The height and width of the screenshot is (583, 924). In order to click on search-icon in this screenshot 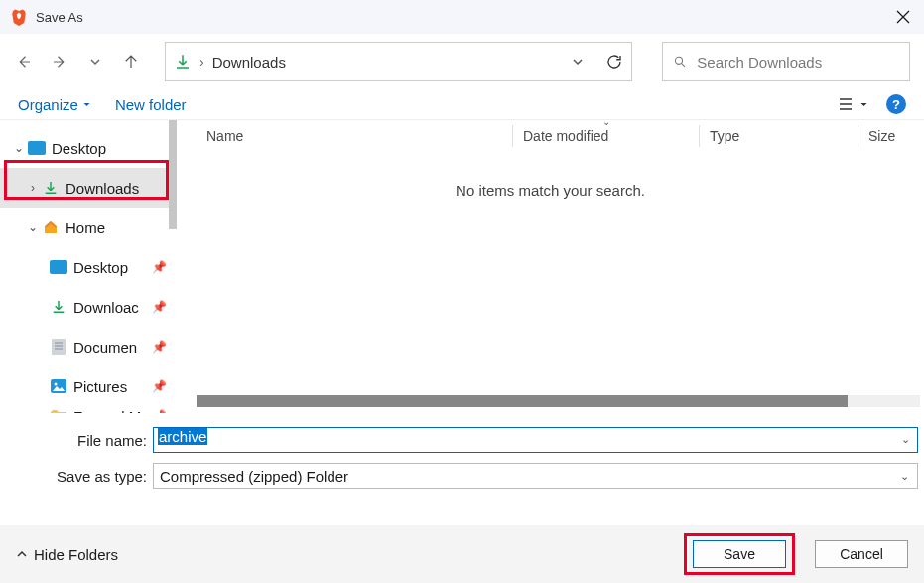, I will do `click(680, 62)`.